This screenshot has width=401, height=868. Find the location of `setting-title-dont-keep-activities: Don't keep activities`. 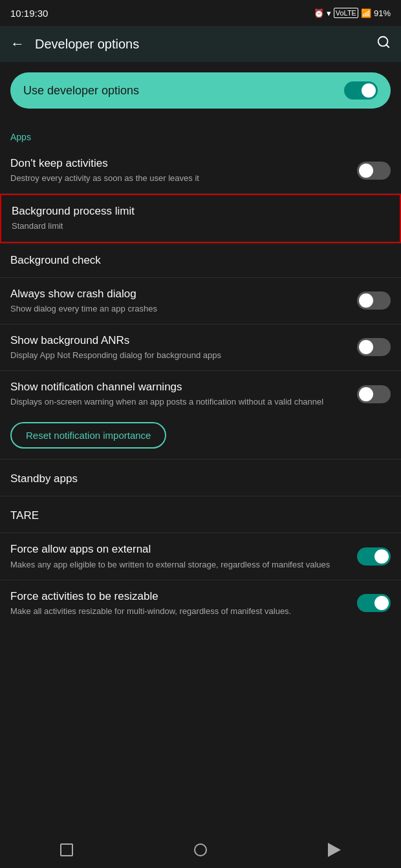

setting-title-dont-keep-activities: Don't keep activities is located at coordinates (179, 164).